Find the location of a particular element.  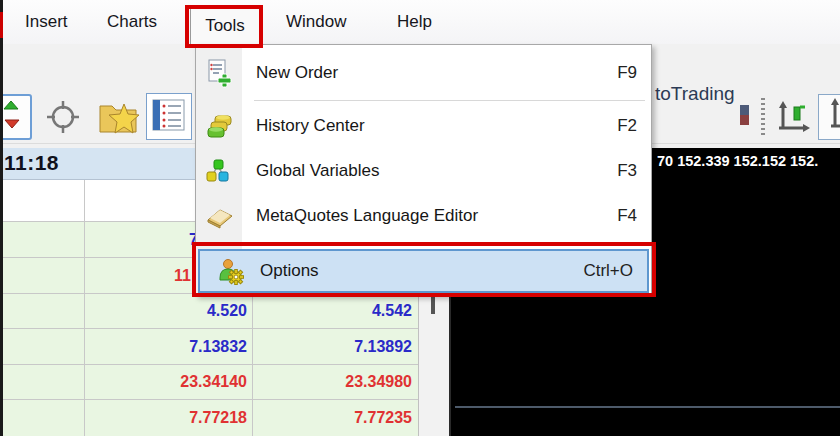

chart-window-separator is located at coordinates (648, 407).